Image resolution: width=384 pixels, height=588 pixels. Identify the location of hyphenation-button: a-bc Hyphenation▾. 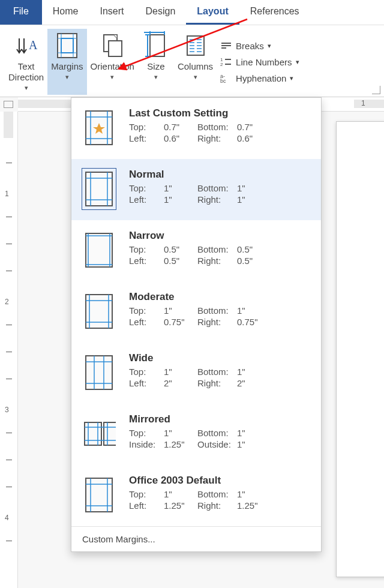
(259, 78).